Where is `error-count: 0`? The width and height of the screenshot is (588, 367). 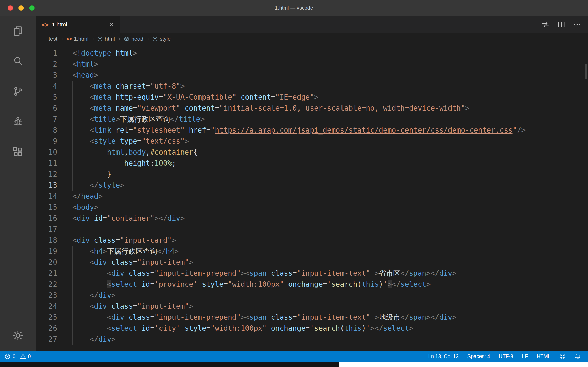 error-count: 0 is located at coordinates (14, 356).